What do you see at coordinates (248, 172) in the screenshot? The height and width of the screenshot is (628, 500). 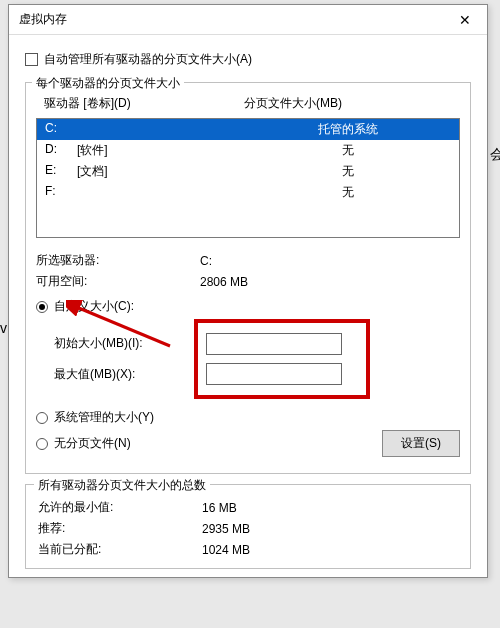 I see `drive-row: E: [文档] 无` at bounding box center [248, 172].